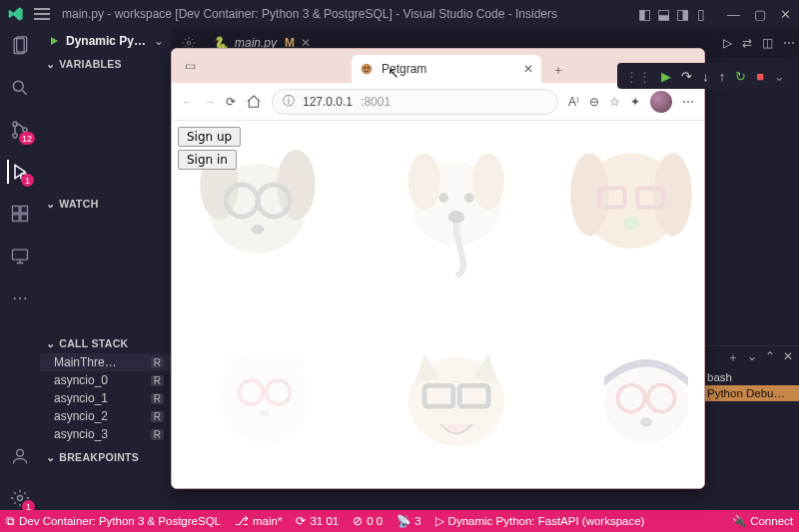 Image resolution: width=799 pixels, height=532 pixels. Describe the element at coordinates (767, 43) in the screenshot. I see `split-editor-icon: ◫` at that location.